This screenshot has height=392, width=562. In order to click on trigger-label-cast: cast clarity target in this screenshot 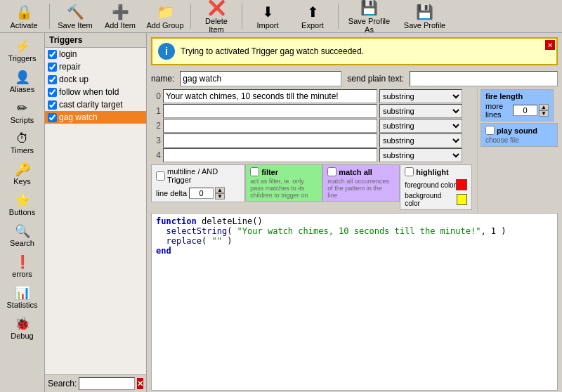, I will do `click(91, 105)`.